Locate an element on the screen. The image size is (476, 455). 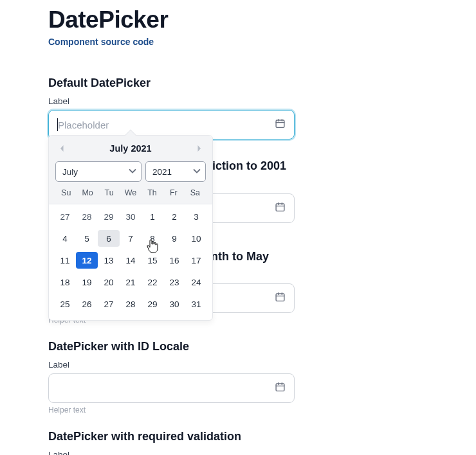
section-heading-default: Default DatePicker is located at coordinates (238, 84).